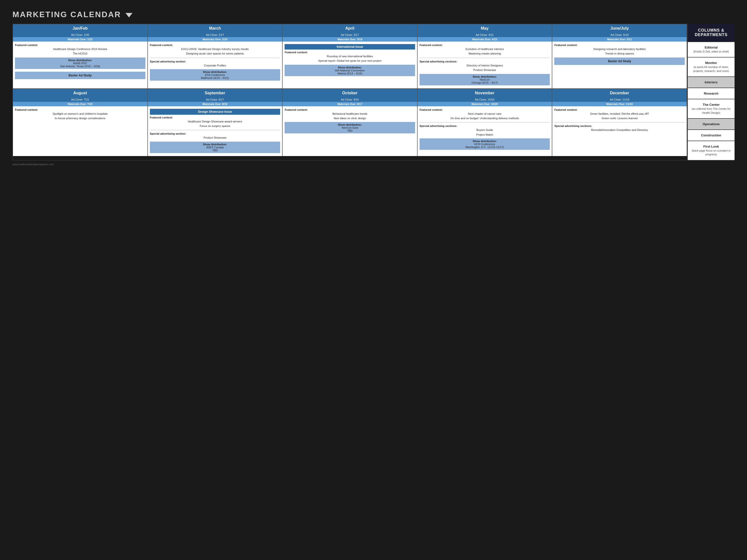 The width and height of the screenshot is (747, 560). I want to click on month-header: April, so click(350, 28).